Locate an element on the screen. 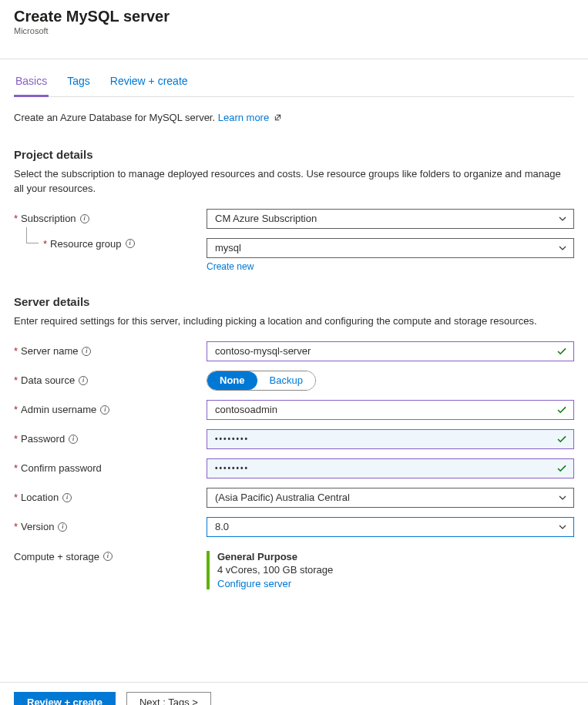 Image resolution: width=588 pixels, height=705 pixels. project-details-heading: Project details is located at coordinates (294, 154).